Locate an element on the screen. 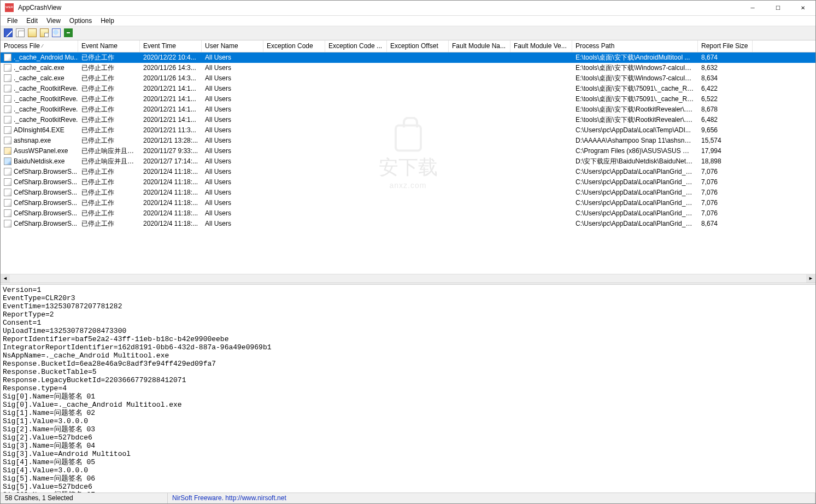 This screenshot has width=816, height=504. cell: 2020/12/21 11:3... is located at coordinates (171, 130).